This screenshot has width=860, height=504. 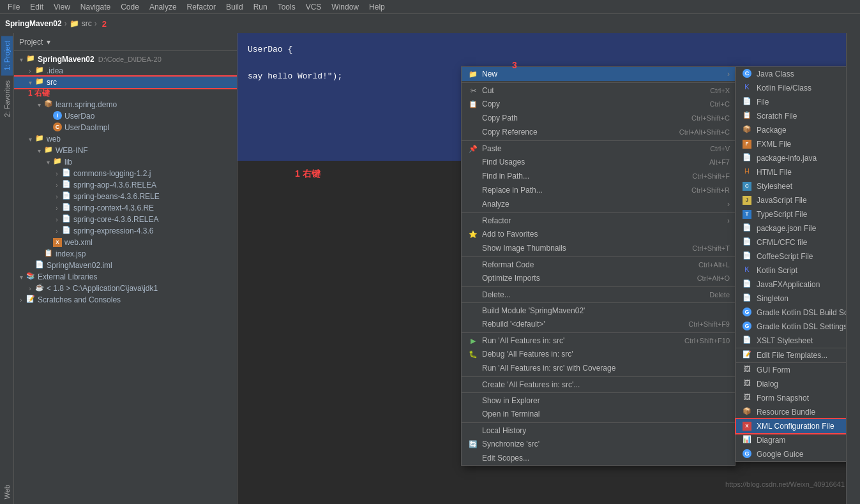 What do you see at coordinates (49, 42) in the screenshot?
I see `project-dropdown-icon: ▾` at bounding box center [49, 42].